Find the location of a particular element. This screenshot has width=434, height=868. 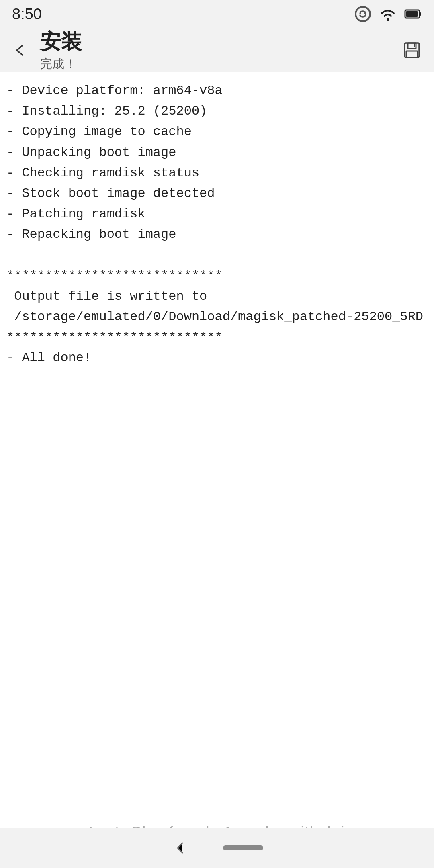

status-time: 8:50 is located at coordinates (27, 14).